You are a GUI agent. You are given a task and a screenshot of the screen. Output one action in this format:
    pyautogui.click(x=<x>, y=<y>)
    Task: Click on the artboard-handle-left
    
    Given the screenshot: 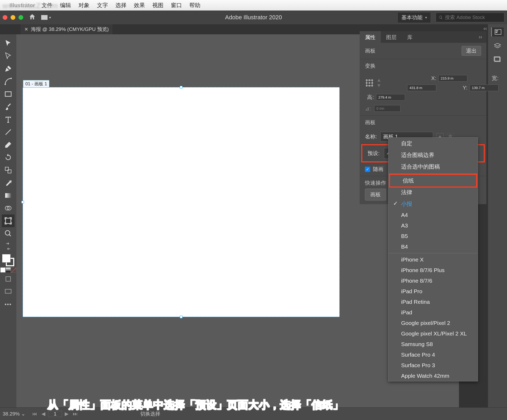 What is the action you would take?
    pyautogui.click(x=23, y=202)
    